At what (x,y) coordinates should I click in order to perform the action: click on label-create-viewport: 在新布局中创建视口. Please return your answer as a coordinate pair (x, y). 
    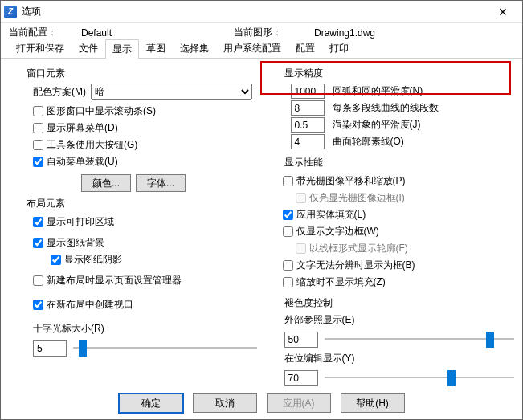
    Looking at the image, I should click on (90, 305).